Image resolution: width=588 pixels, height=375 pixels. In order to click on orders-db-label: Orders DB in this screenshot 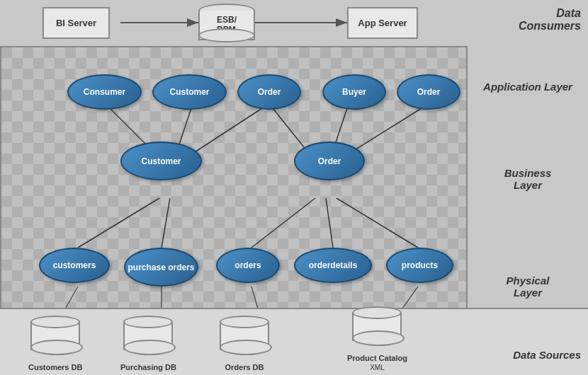, I will do `click(244, 367)`.